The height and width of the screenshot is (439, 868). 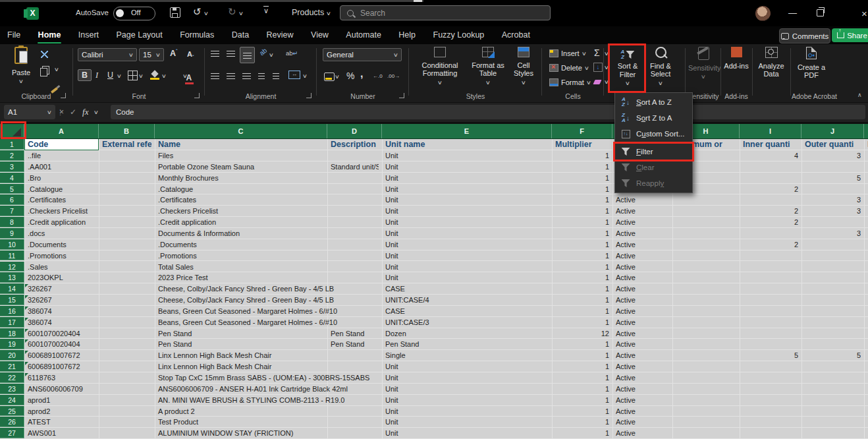 I want to click on cell-A10: .Documents, so click(x=62, y=245).